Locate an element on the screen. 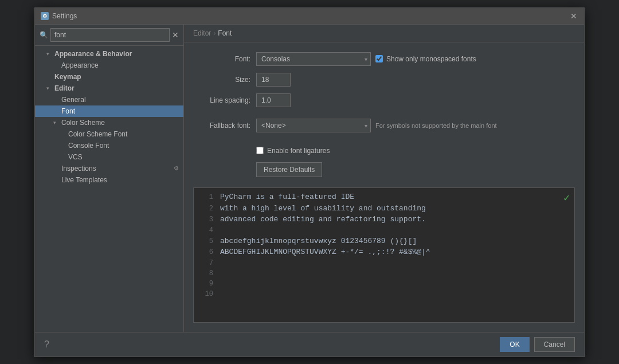 This screenshot has width=619, height=364. sidebar-item-color-scheme-font: Color Scheme Font is located at coordinates (109, 134).